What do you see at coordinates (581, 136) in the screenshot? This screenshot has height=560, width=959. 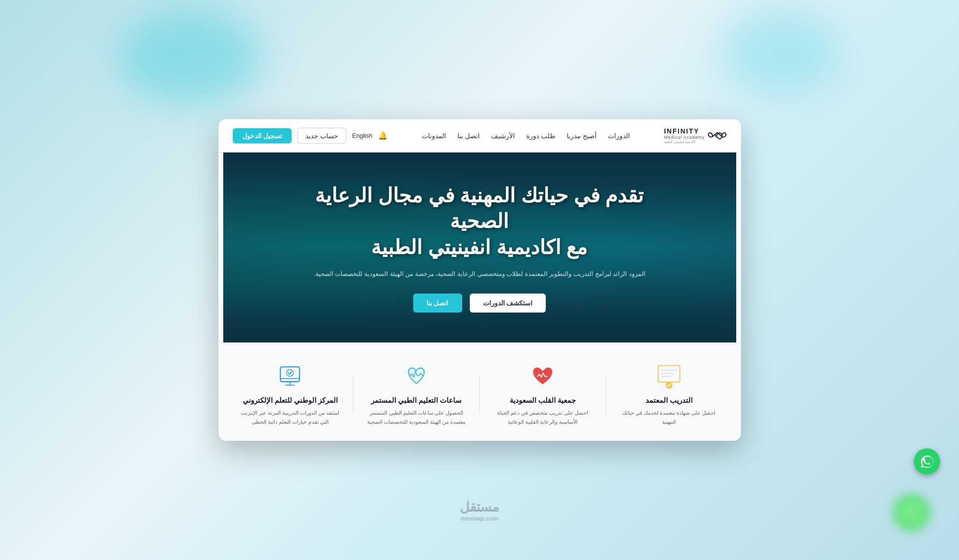 I see `nav-item-trainer: أصبح مدربا` at bounding box center [581, 136].